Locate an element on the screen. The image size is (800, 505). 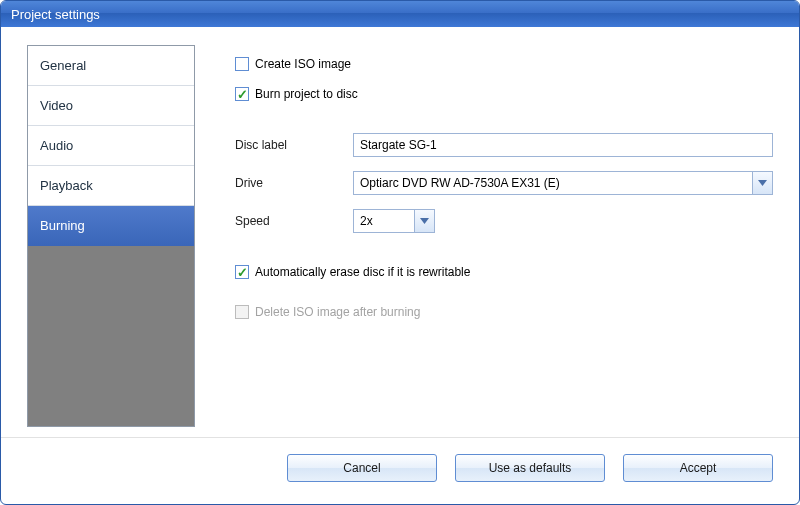
titlebar: Project settings is located at coordinates (400, 14).